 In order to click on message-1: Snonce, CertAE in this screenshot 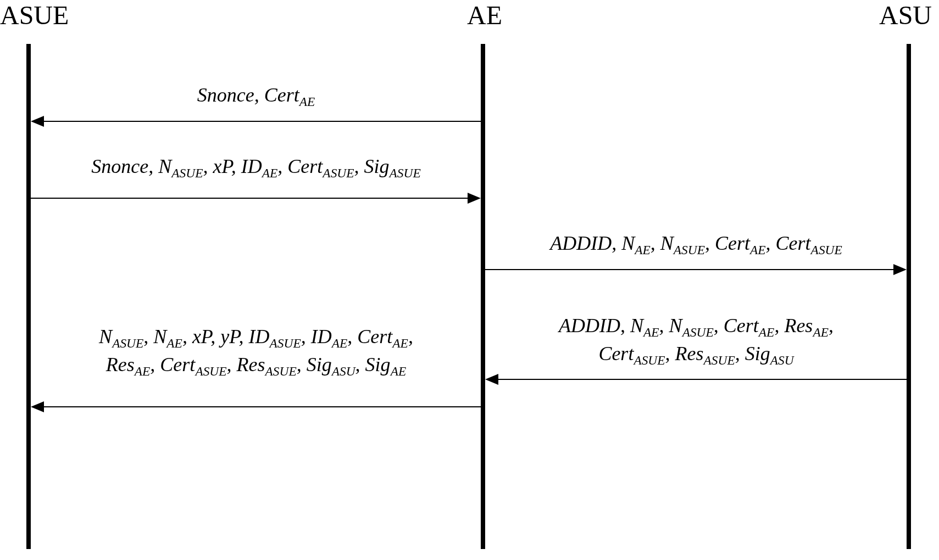, I will do `click(256, 97)`.